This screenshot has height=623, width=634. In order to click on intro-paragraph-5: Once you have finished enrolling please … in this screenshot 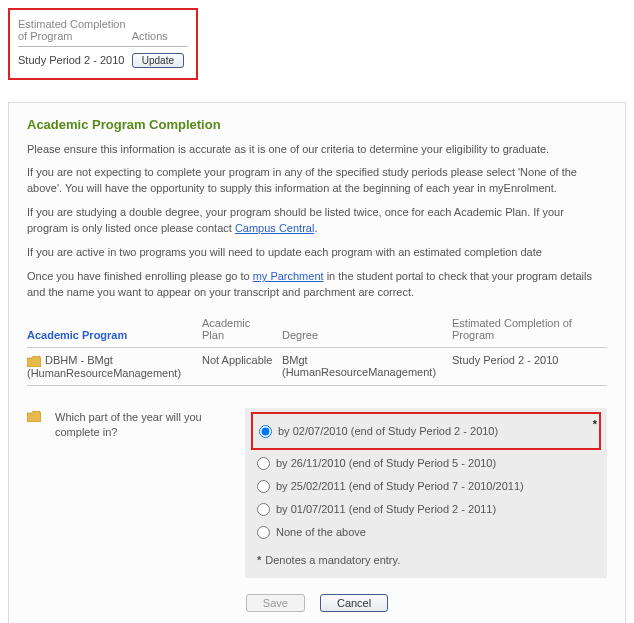, I will do `click(317, 285)`.